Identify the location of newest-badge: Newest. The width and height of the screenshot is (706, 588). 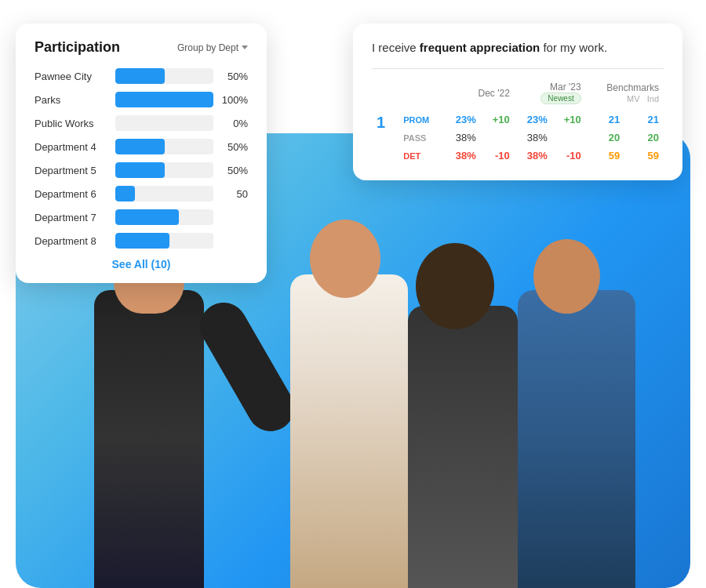
(560, 99).